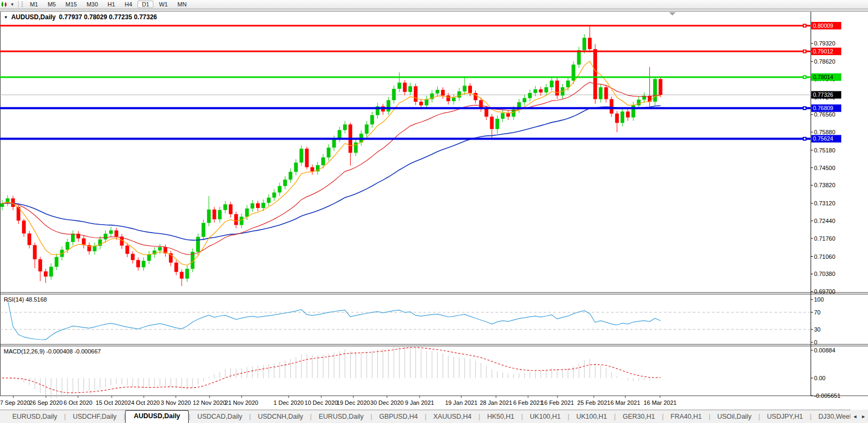 This screenshot has height=423, width=868. Describe the element at coordinates (625, 403) in the screenshot. I see `date-tick-label: 6 Mar 2021` at that location.